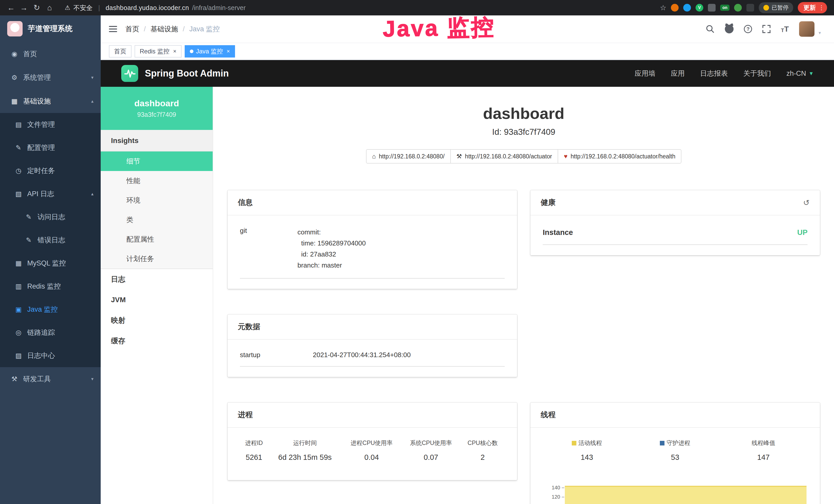  What do you see at coordinates (156, 181) in the screenshot?
I see `sba-menu-performance: 性能` at bounding box center [156, 181].